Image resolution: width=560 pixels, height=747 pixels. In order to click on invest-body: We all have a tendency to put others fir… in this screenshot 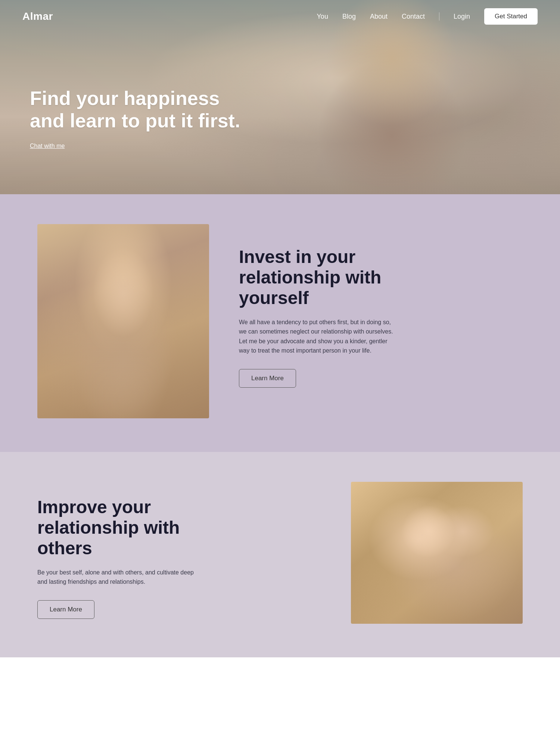, I will do `click(317, 337)`.